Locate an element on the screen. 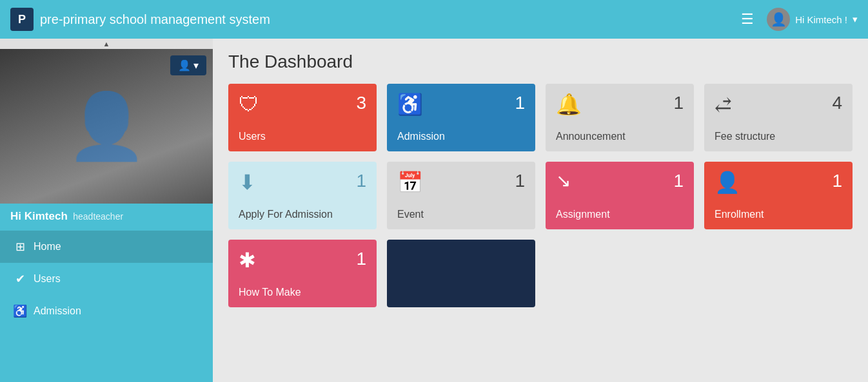 This screenshot has width=868, height=382. wheelchair-icon: ♿ is located at coordinates (20, 311).